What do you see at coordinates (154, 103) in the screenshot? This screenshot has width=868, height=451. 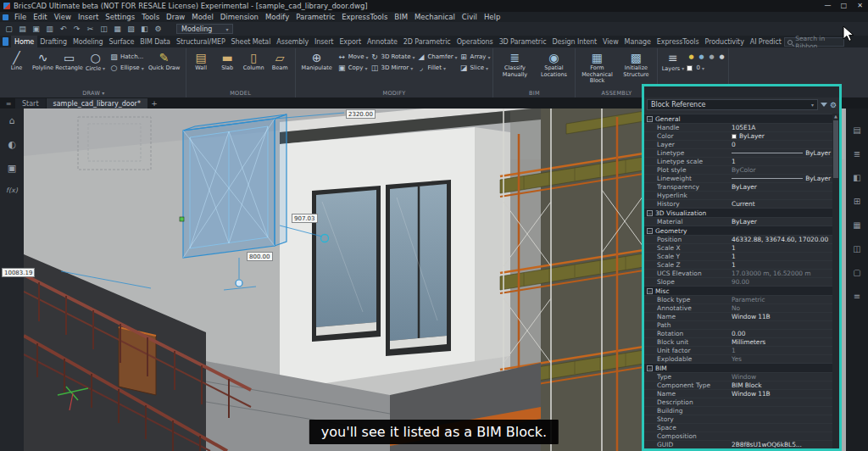 I see `new-tab-button: +` at bounding box center [154, 103].